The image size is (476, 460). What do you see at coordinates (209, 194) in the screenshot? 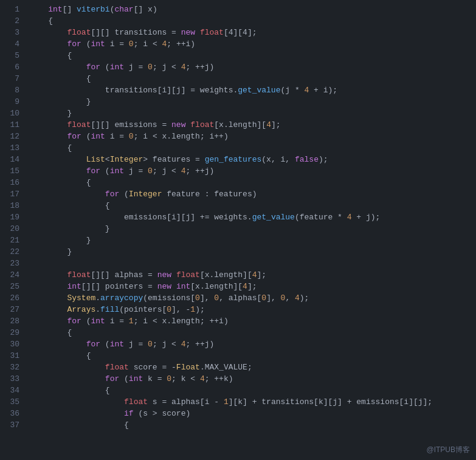
I see `token: feature : features)` at bounding box center [209, 194].